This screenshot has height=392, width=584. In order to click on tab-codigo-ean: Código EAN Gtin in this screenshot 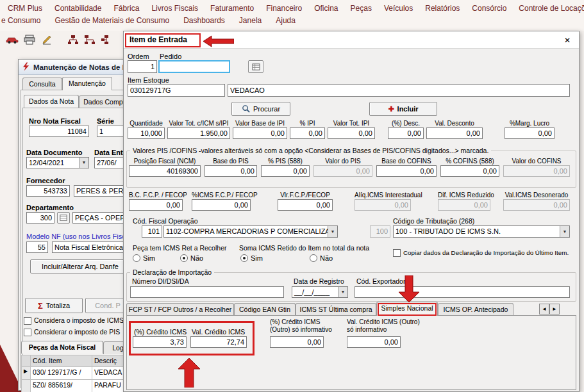, I will do `click(265, 309)`.